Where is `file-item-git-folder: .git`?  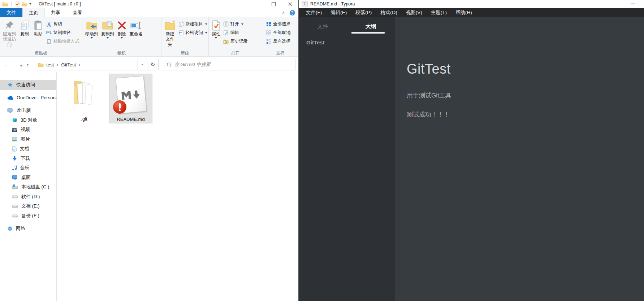
file-item-git-folder: .git is located at coordinates (84, 99).